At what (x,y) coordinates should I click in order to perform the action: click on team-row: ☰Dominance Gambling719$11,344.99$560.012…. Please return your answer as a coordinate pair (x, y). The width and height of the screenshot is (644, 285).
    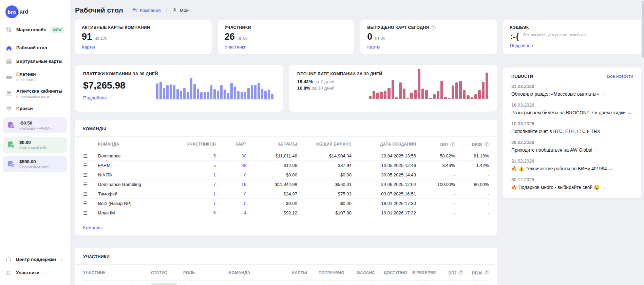
    Looking at the image, I should click on (286, 184).